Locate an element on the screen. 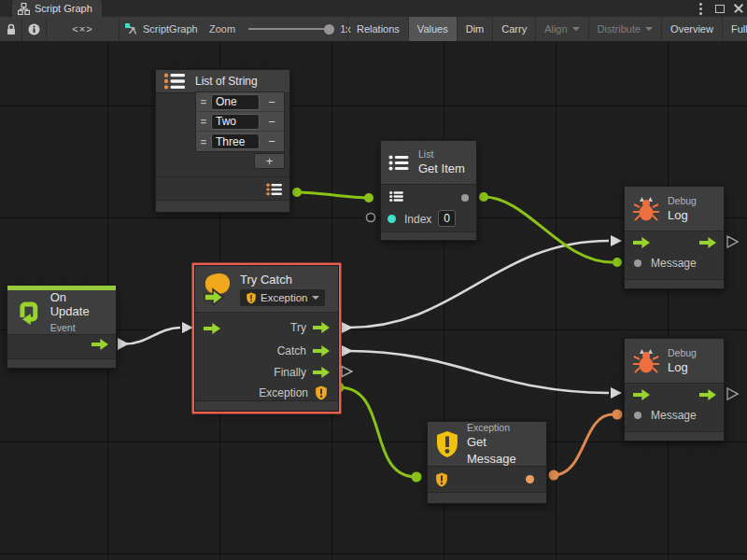 This screenshot has width=747, height=560. port-in-message-bottom-dot is located at coordinates (618, 414).